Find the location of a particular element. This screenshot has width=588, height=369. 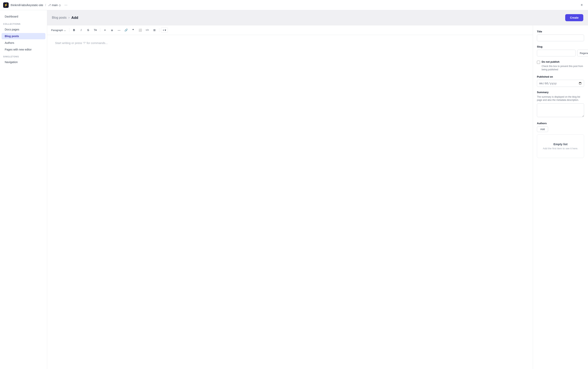

sun-icon: ☀ is located at coordinates (582, 5).